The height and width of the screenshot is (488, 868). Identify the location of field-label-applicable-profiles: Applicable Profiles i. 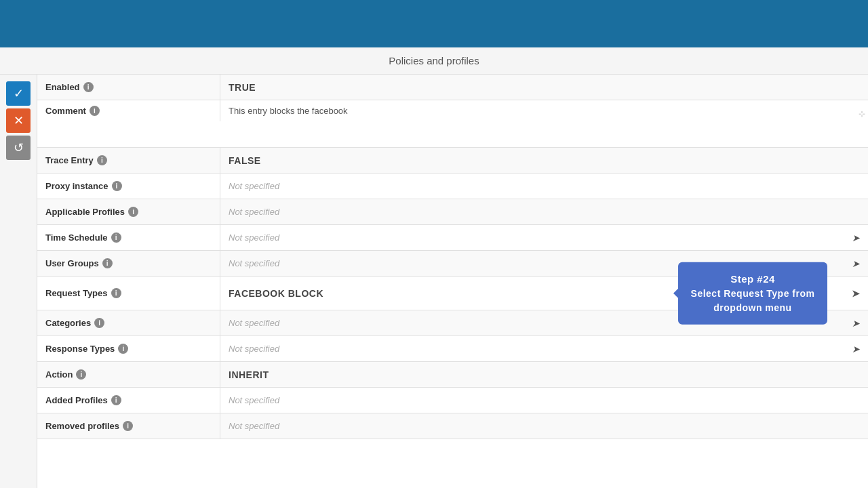
(129, 211).